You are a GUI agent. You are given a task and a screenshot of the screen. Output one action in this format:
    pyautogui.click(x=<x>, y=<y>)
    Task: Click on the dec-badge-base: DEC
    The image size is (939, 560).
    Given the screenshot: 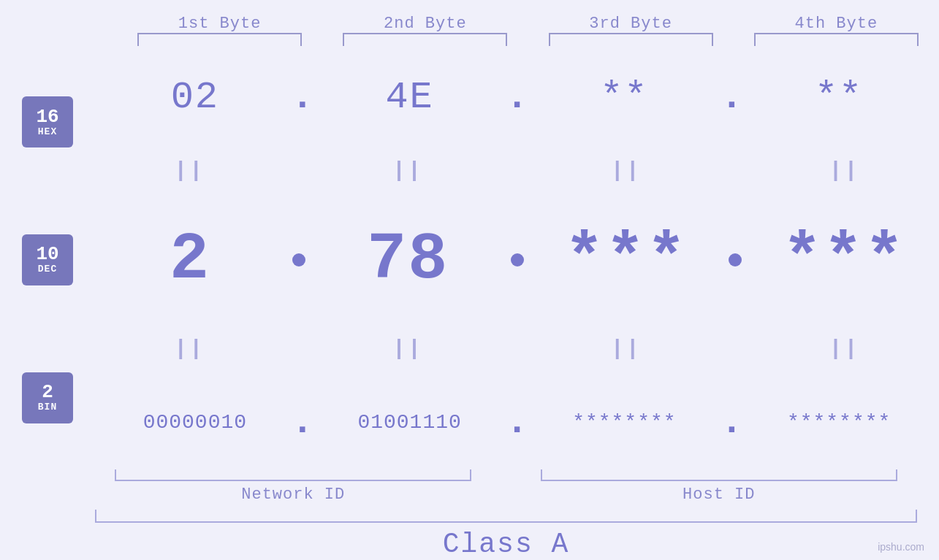 What is the action you would take?
    pyautogui.click(x=47, y=269)
    